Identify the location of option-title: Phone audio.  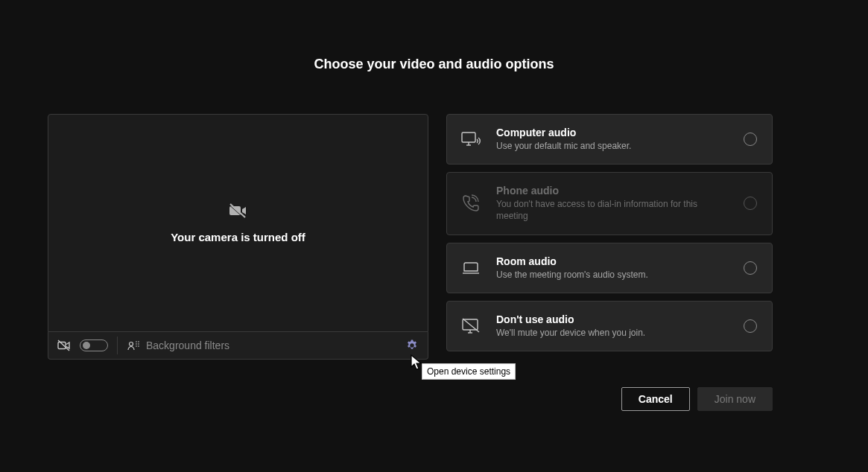
(613, 191).